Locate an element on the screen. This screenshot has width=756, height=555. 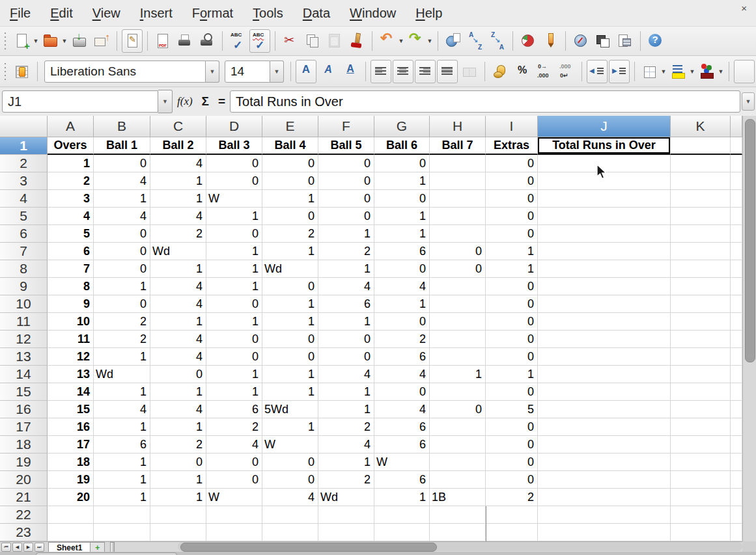
column-header-E: E is located at coordinates (290, 126).